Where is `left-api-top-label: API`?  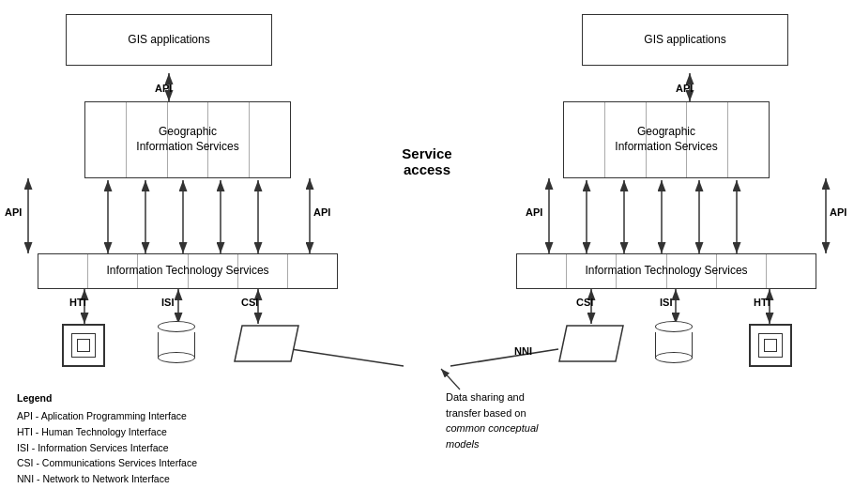 left-api-top-label: API is located at coordinates (163, 88).